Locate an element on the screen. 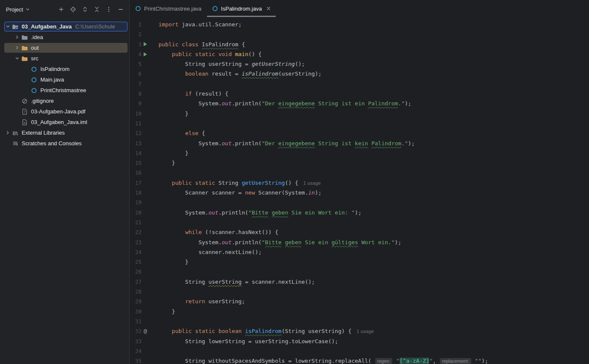 The height and width of the screenshot is (364, 589). code-line-16: 16 is located at coordinates (360, 172).